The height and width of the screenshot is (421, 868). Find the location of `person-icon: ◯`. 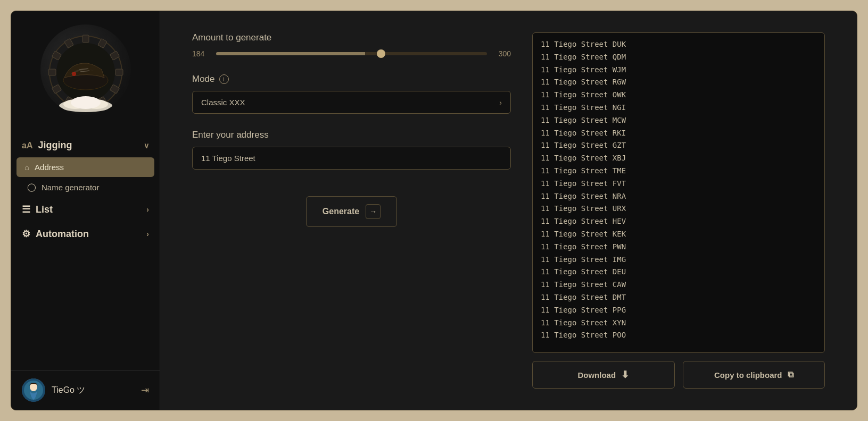

person-icon: ◯ is located at coordinates (32, 187).